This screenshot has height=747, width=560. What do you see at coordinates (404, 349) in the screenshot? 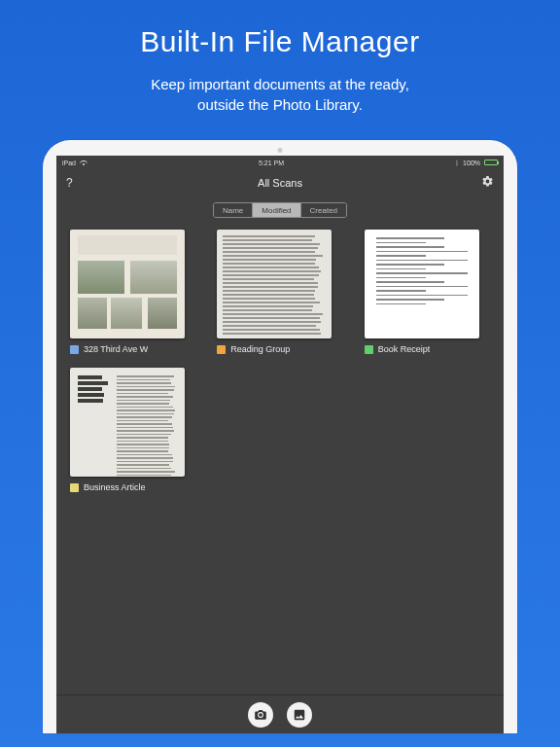
I see `scan-label: Book Receipt` at bounding box center [404, 349].